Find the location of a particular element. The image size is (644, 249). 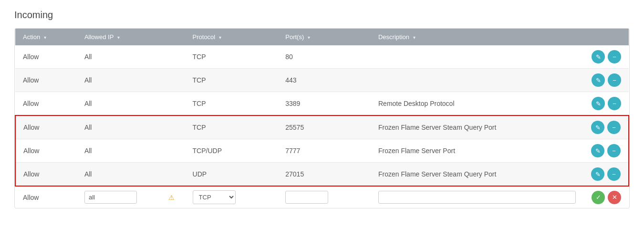

new-row-port-cell is located at coordinates (324, 197).